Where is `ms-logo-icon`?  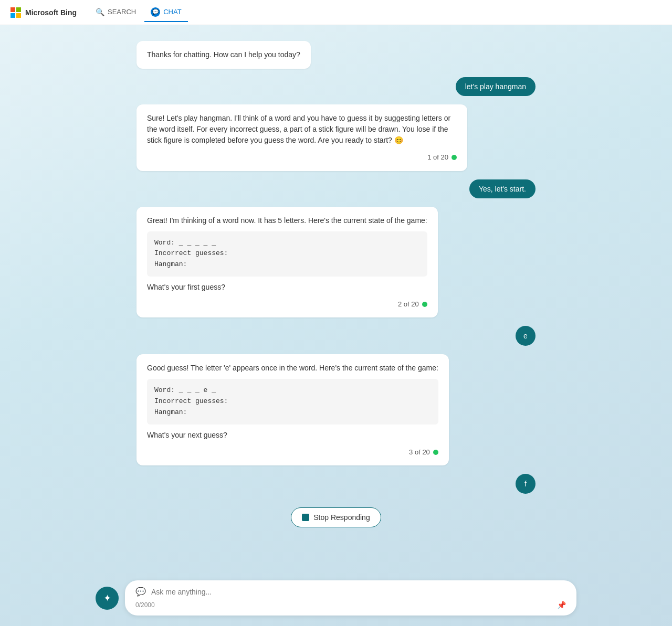
ms-logo-icon is located at coordinates (16, 13).